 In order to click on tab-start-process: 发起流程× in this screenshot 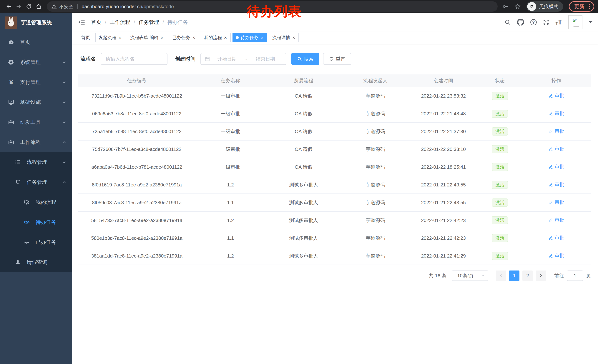, I will do `click(110, 38)`.